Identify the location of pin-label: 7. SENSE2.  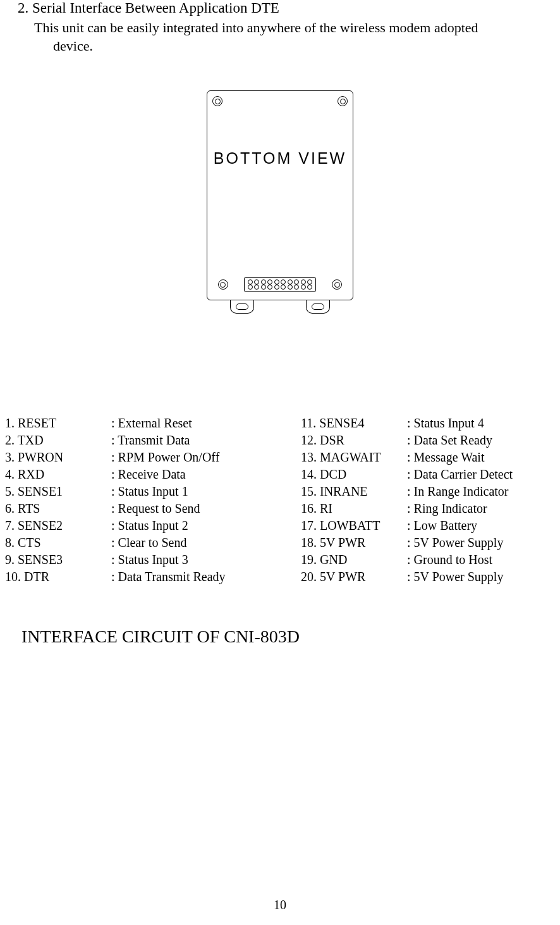
(58, 526).